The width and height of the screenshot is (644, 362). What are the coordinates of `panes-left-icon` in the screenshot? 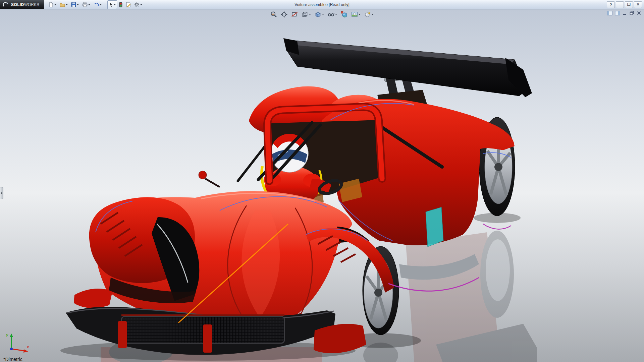 It's located at (610, 13).